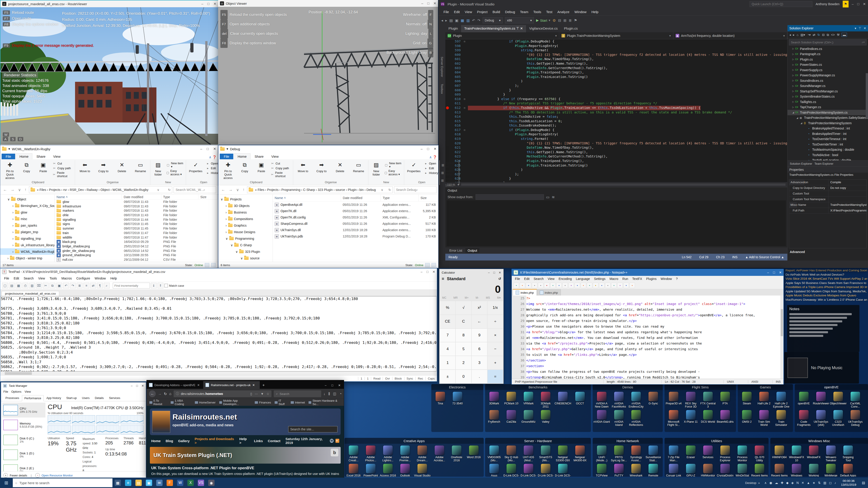 Image resolution: width=868 pixels, height=488 pixels. What do you see at coordinates (819, 441) in the screenshot?
I see `group-title: Windows Misc` at bounding box center [819, 441].